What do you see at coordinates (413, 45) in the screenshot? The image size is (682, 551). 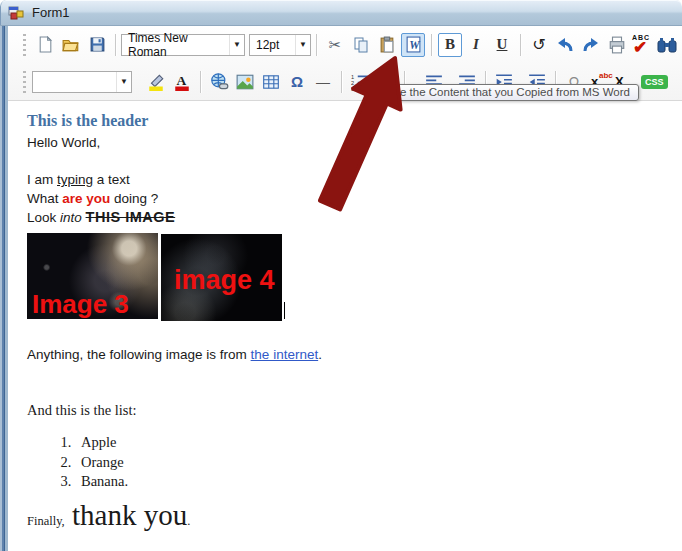 I see `paste-from-word-button: W` at bounding box center [413, 45].